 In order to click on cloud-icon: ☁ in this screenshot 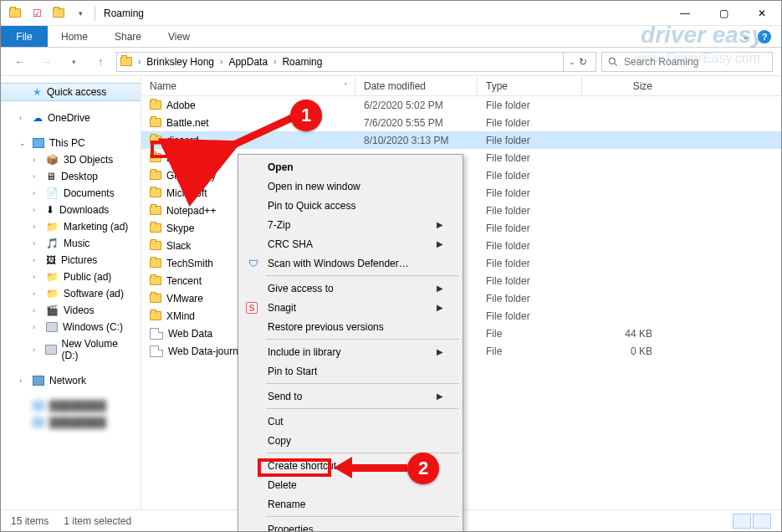, I will do `click(38, 118)`.